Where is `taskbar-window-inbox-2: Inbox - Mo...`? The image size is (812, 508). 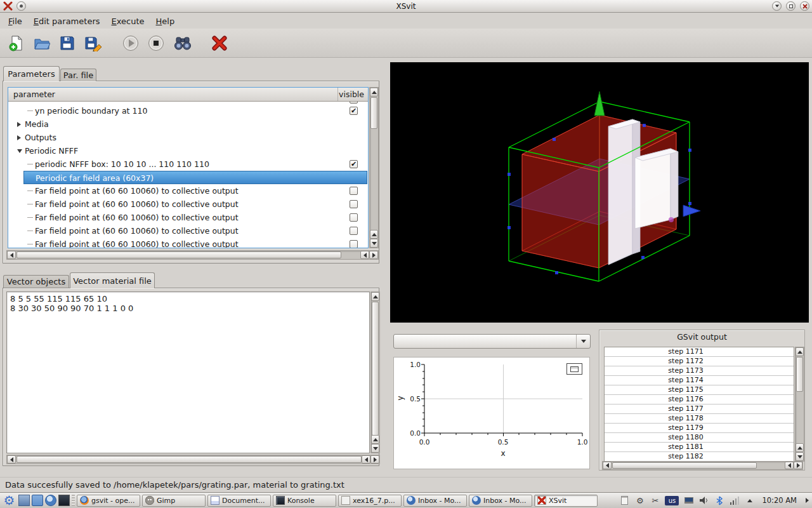 taskbar-window-inbox-2: Inbox - Mo... is located at coordinates (501, 500).